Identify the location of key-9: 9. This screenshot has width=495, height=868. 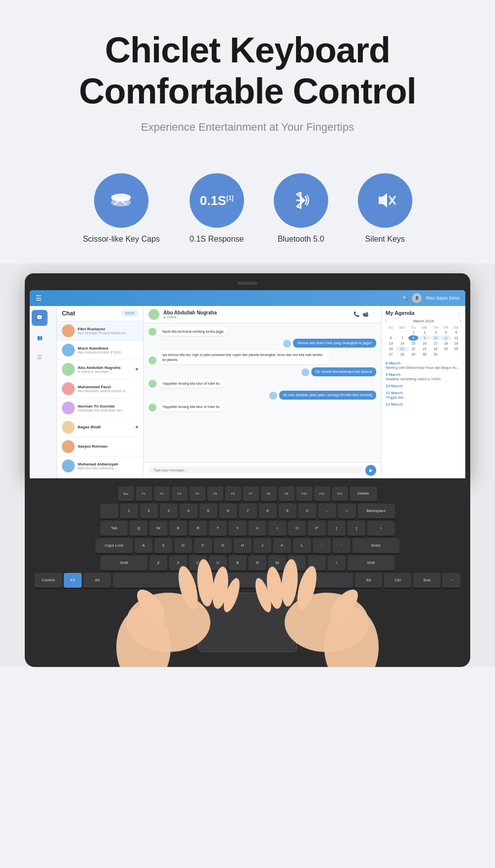
(288, 511).